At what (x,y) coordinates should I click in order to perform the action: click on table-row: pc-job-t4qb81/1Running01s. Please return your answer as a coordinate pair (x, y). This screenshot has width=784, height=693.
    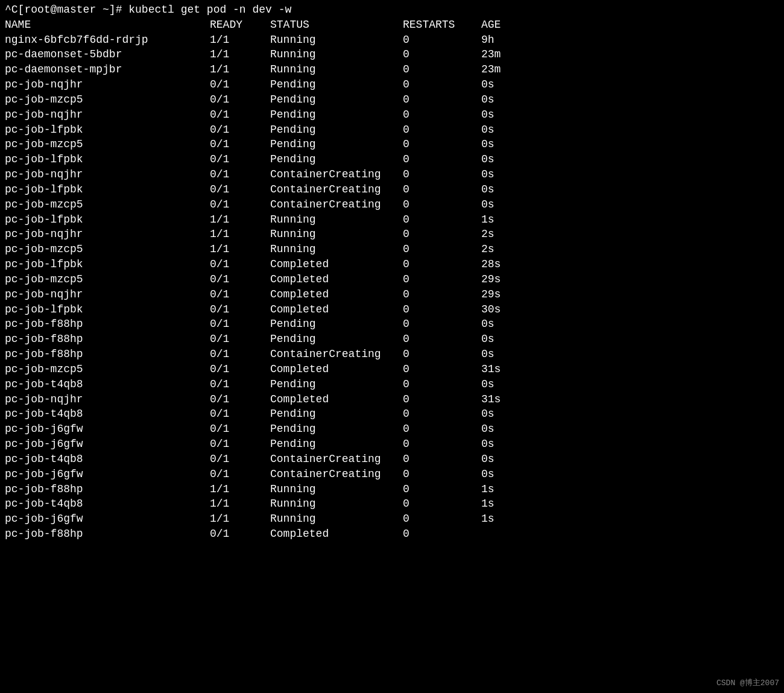
    Looking at the image, I should click on (392, 504).